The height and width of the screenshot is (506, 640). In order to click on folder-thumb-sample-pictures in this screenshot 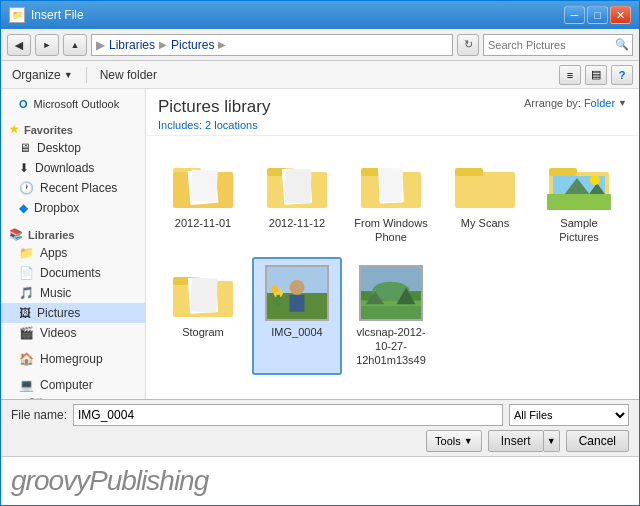, I will do `click(579, 184)`.